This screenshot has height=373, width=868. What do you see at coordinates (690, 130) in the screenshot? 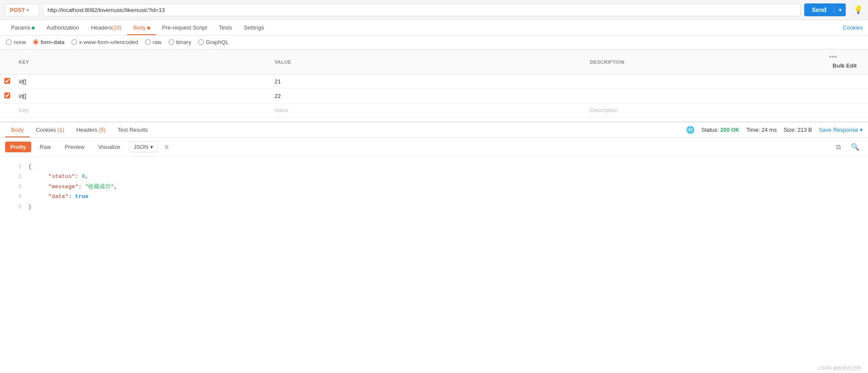
I see `globe-icon: 🌐` at bounding box center [690, 130].